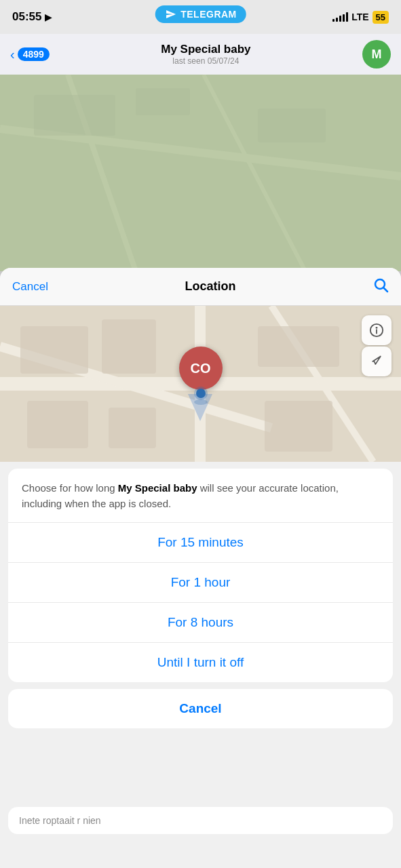 This screenshot has width=401, height=868. I want to click on option-1-hour: For 1 hour, so click(201, 583).